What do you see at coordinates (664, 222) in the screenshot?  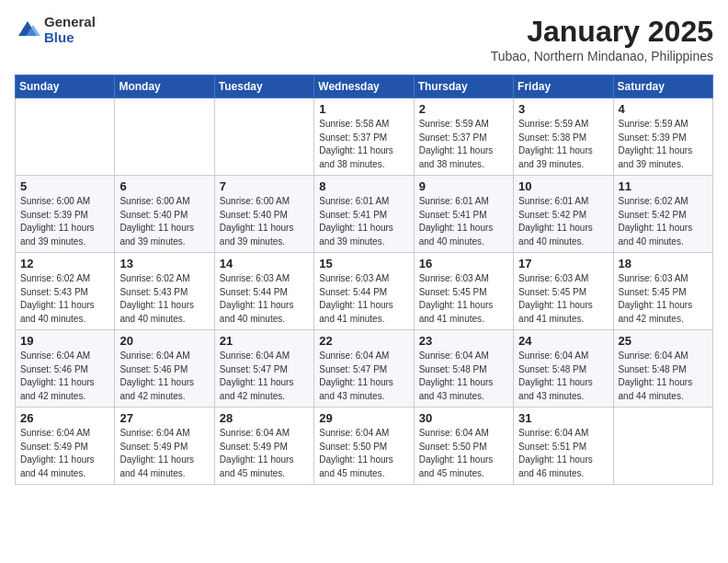 I see `day-info: Sunrise: 6:02 AM Sunset: 5:42 PM Dayligh…` at bounding box center [664, 222].